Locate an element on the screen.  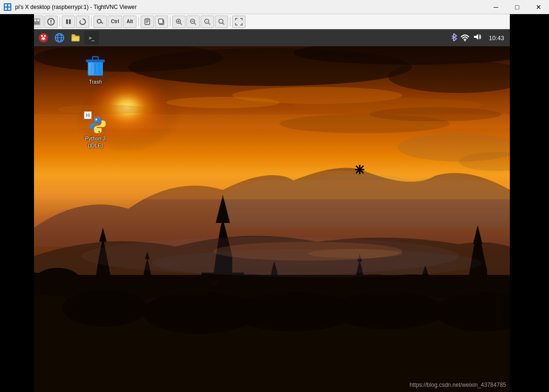
toolbar-keys-btn is located at coordinates (100, 22).